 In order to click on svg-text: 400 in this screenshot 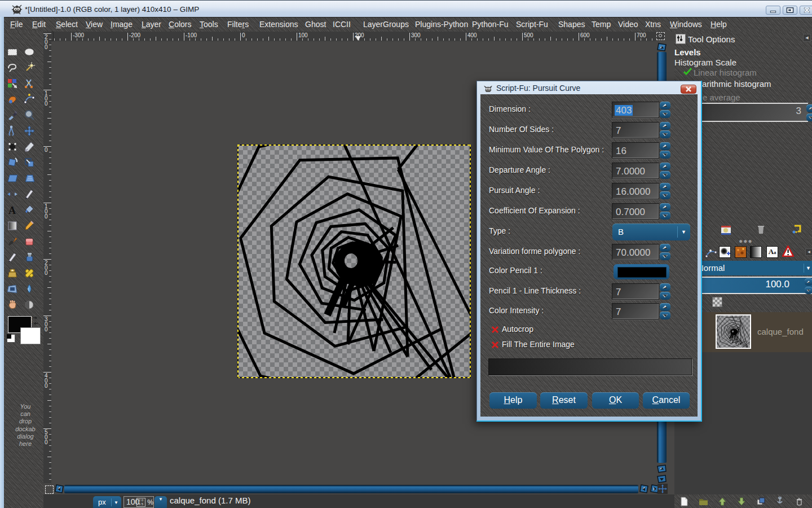, I will do `click(473, 35)`.